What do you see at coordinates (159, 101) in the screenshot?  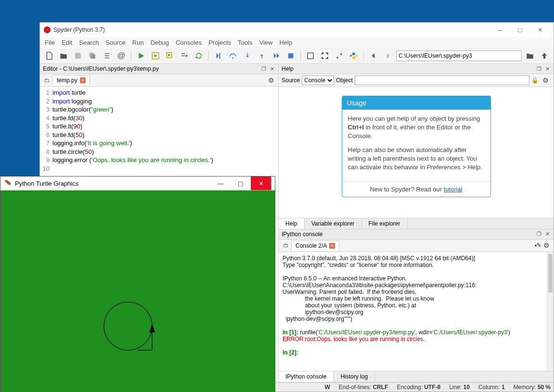 I see `code-line: 2import logging` at bounding box center [159, 101].